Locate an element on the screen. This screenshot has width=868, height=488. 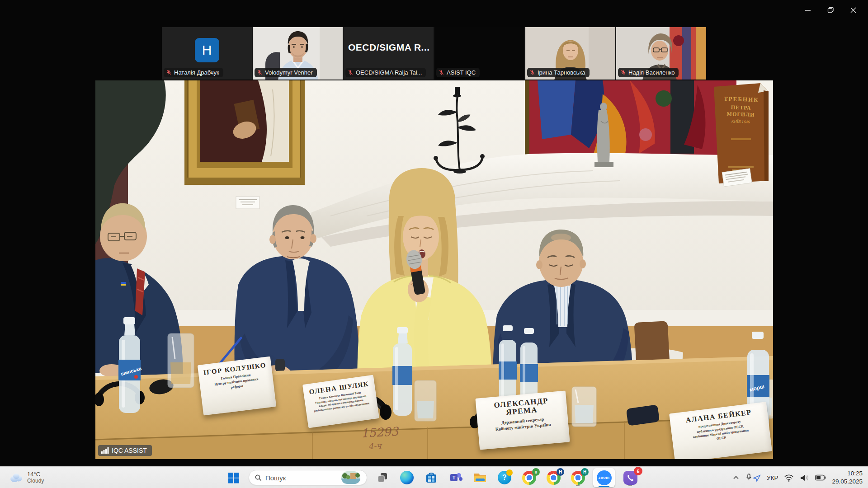
abstract-painting is located at coordinates (631, 123).